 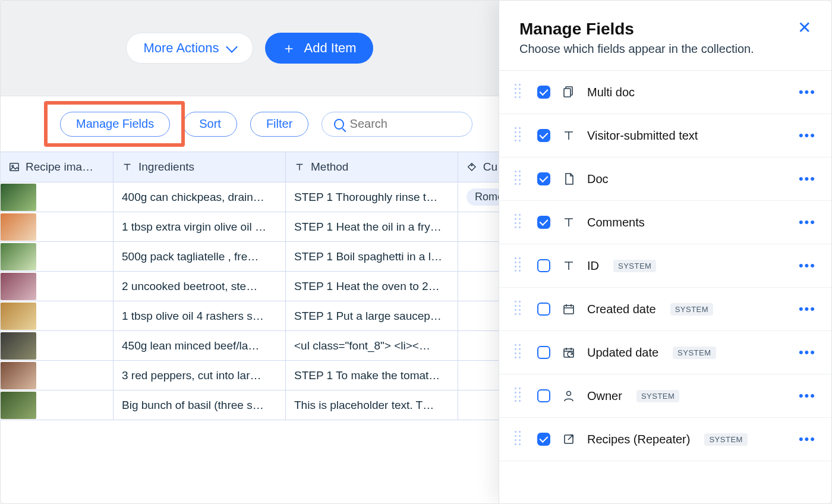 I want to click on field-row: IDSYSTEM•••, so click(x=666, y=266).